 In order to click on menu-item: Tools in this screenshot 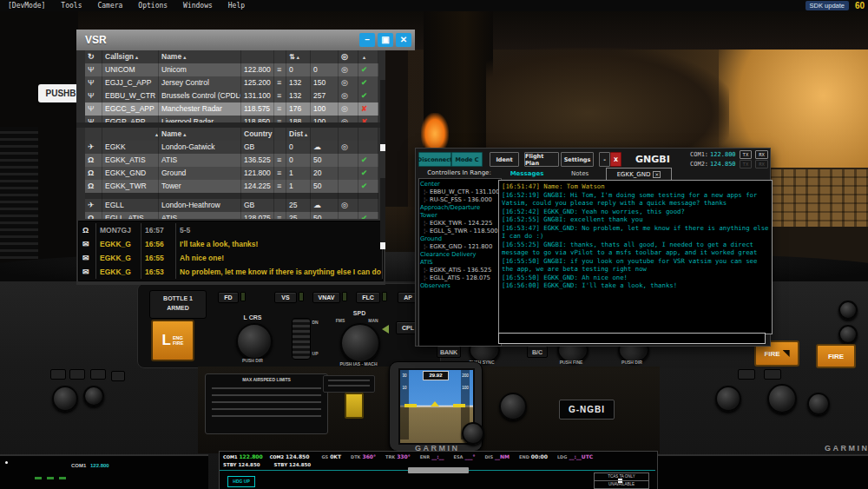, I will do `click(71, 5)`.